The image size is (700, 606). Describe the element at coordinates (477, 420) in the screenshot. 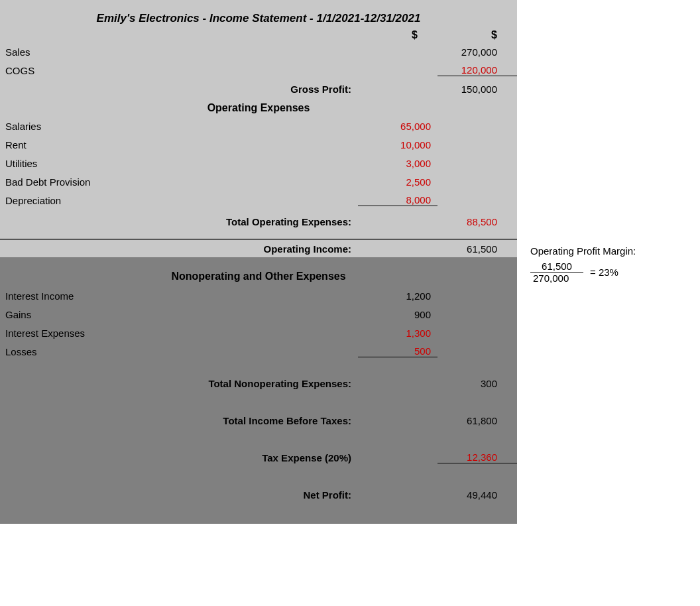

I see `total-income-value: 61,800` at that location.